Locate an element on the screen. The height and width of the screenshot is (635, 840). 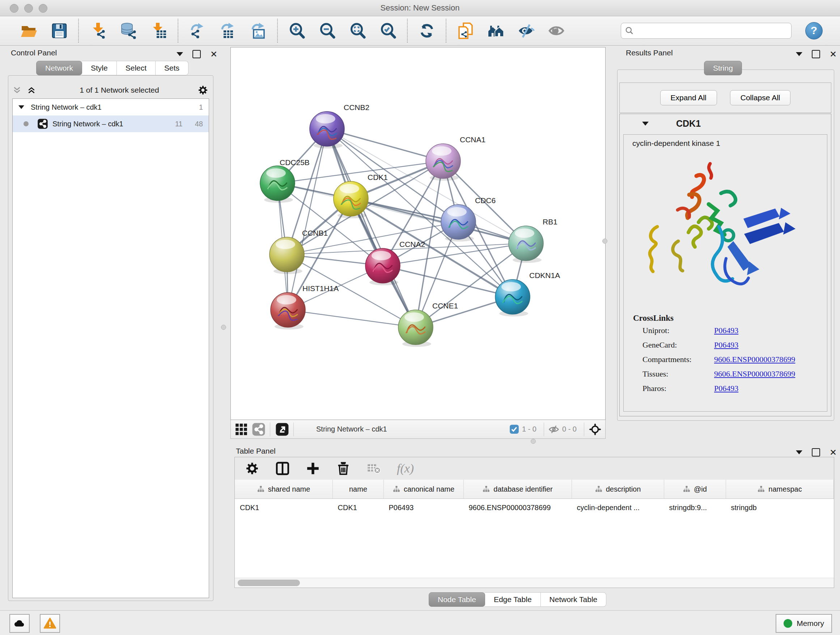
hide-items-button is located at coordinates (526, 31).